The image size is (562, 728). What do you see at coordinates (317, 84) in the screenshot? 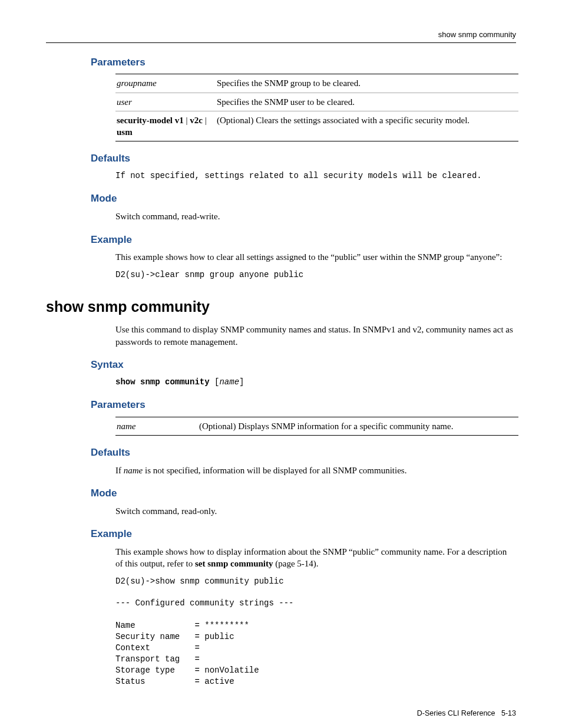
I see `table-row: groupname Specifies the SNMP group to be…` at bounding box center [317, 84].